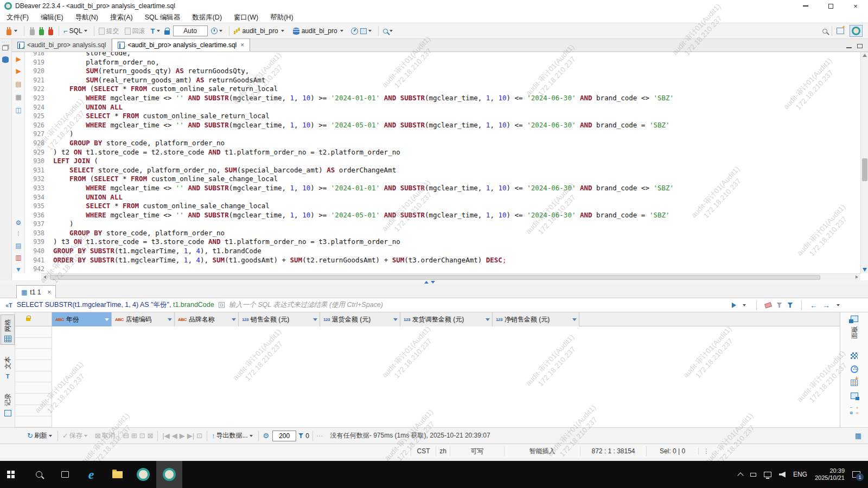 The image size is (868, 488). I want to click on export-log-icon: ▤, so click(18, 246).